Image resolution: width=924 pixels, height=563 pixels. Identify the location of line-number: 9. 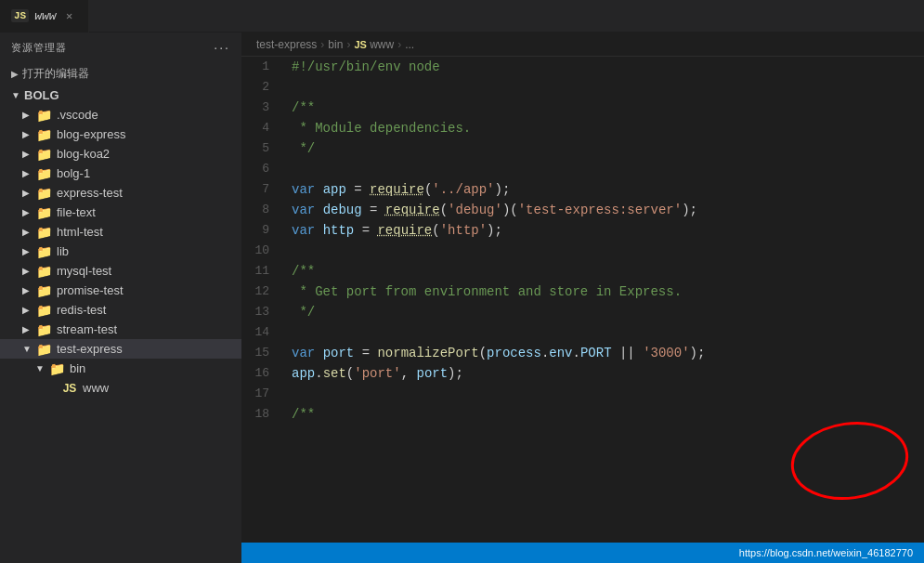
(265, 230).